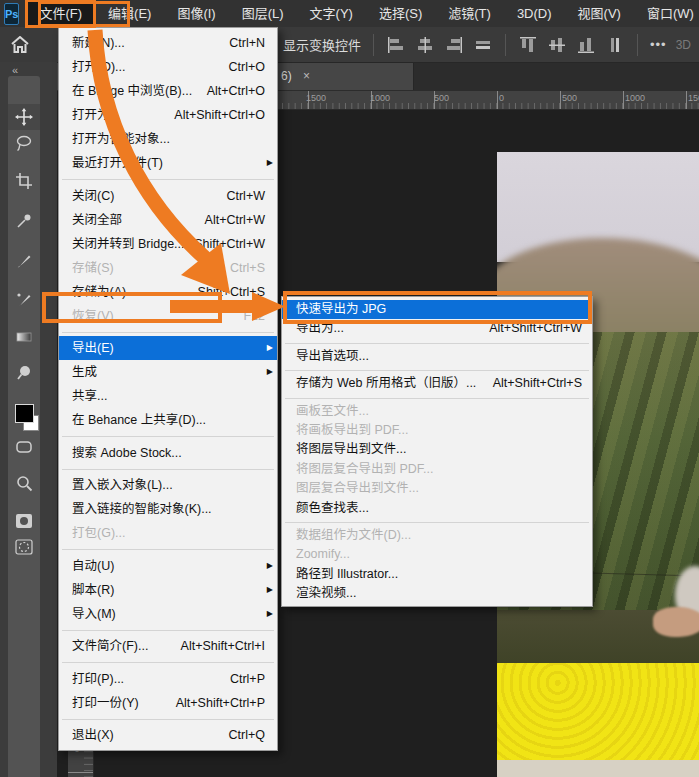  I want to click on quick-mask-mode-icon, so click(24, 547).